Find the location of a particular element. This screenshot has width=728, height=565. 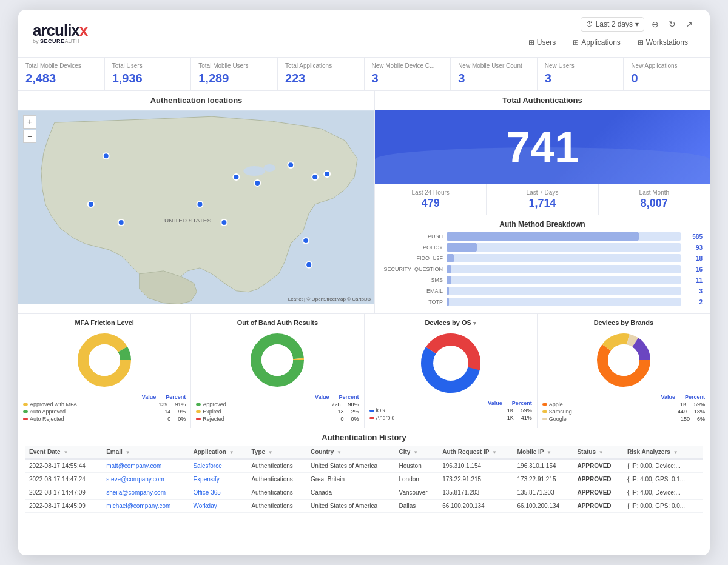

auth-last7d: Last 7 Days 1,714 is located at coordinates (542, 199).